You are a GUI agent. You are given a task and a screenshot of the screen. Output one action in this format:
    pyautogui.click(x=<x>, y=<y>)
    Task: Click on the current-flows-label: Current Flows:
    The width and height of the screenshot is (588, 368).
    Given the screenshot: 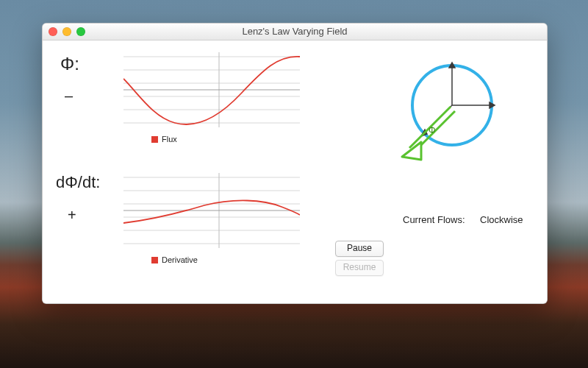 What is the action you would take?
    pyautogui.click(x=434, y=219)
    